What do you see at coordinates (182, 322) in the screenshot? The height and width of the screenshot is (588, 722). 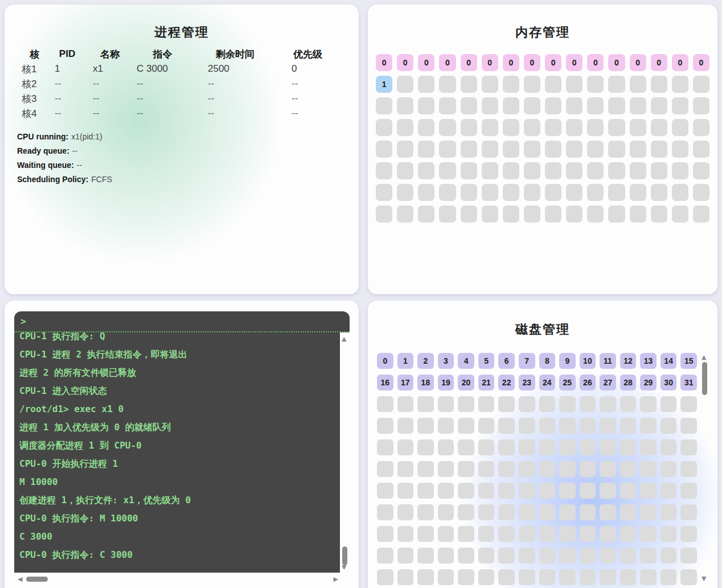 I see `terminal-input: >` at bounding box center [182, 322].